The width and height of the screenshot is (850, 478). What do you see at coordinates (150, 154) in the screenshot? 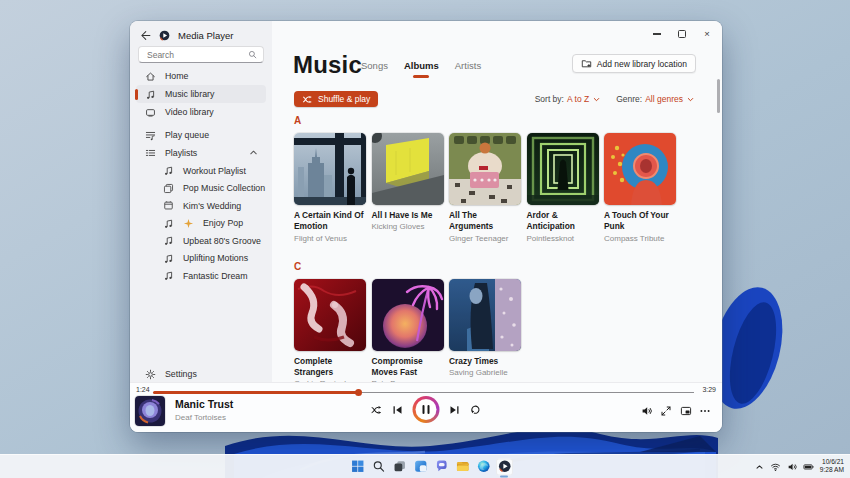
I see `playlists-icon` at bounding box center [150, 154].